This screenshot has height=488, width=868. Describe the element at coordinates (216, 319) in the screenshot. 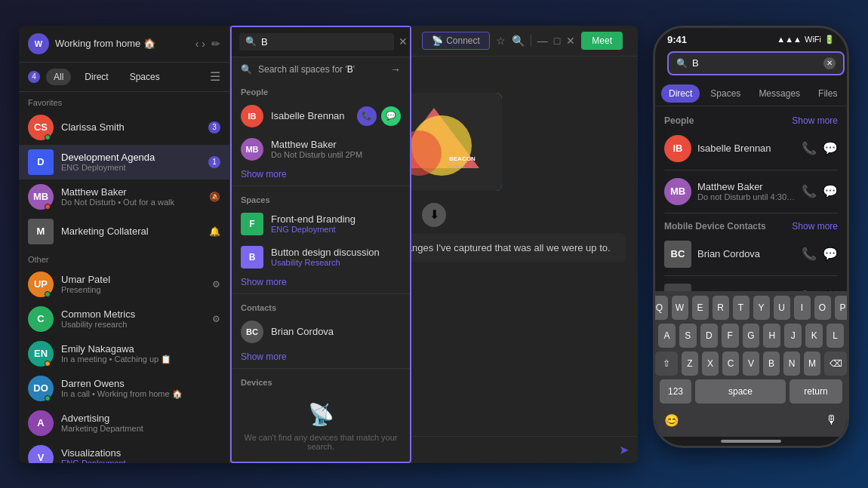

I see `settings-icon-common: ⚙` at that location.